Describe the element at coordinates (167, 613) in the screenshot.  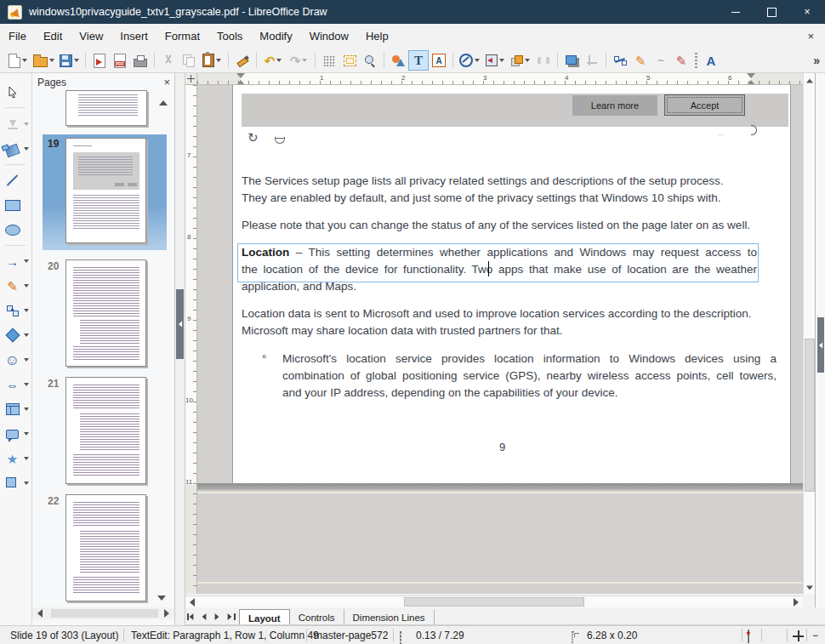
I see `pages-scroll-right-button` at that location.